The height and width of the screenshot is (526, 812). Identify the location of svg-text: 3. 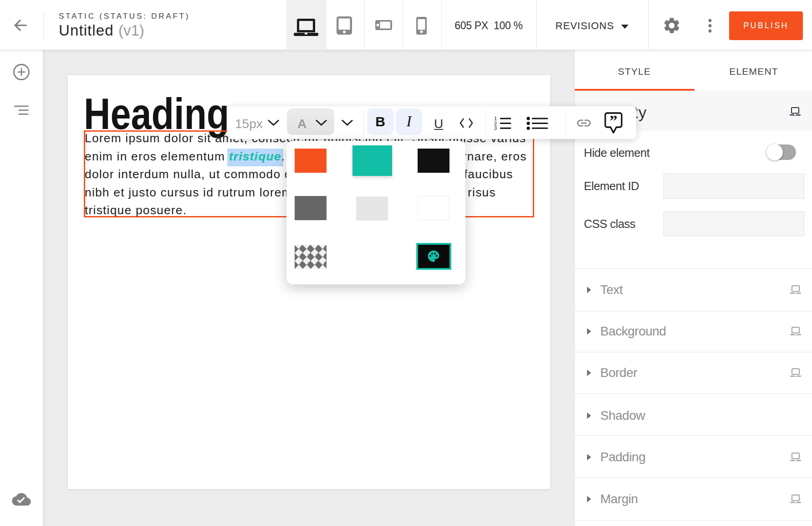
(495, 128).